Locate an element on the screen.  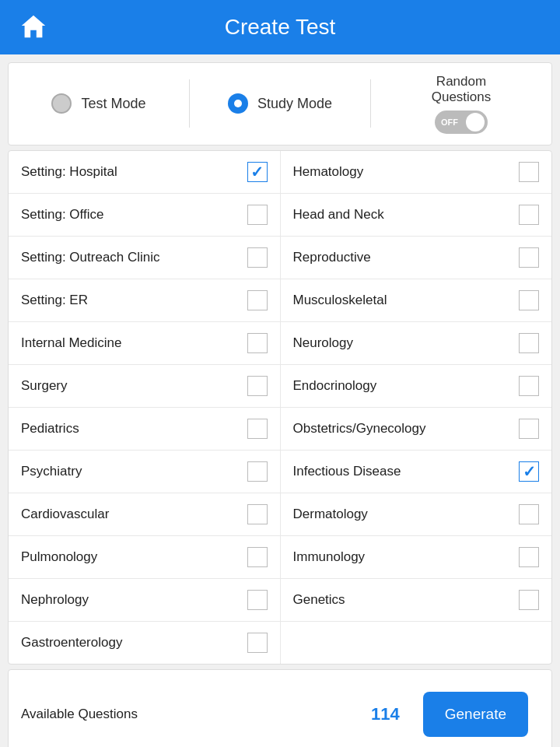
test-mode-label: Test Mode is located at coordinates (114, 104).